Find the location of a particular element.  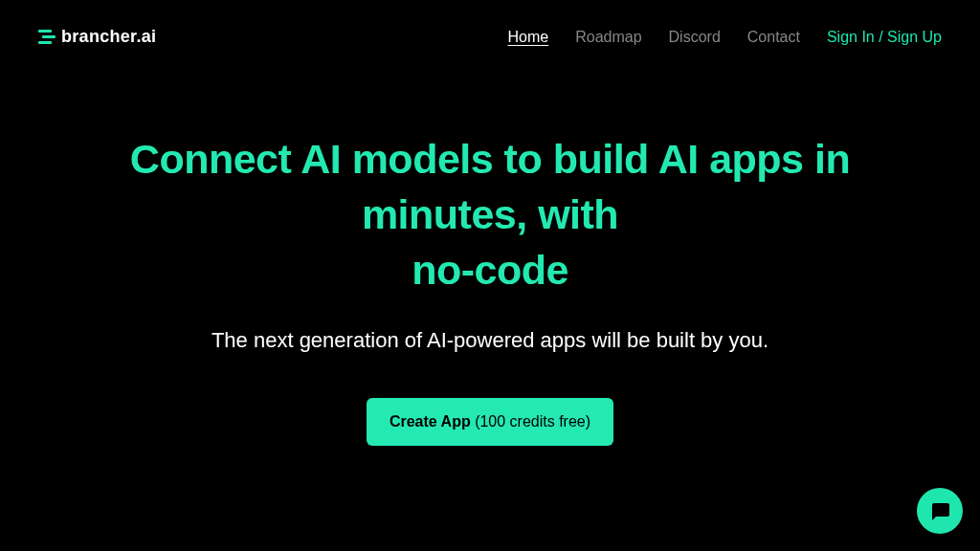

nav-contact: Contact is located at coordinates (773, 37).